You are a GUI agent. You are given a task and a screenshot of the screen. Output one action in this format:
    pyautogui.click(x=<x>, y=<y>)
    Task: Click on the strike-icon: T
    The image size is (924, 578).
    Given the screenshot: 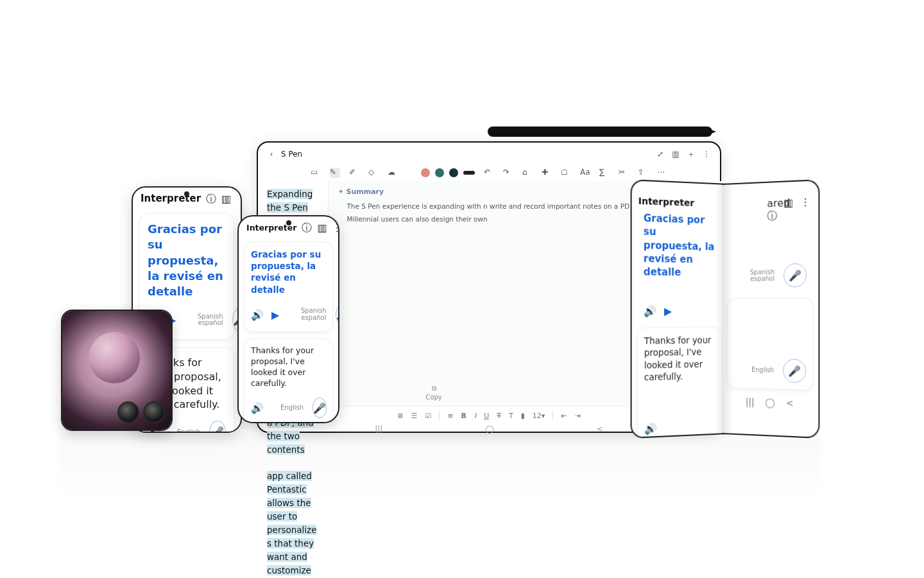 What is the action you would take?
    pyautogui.click(x=499, y=416)
    